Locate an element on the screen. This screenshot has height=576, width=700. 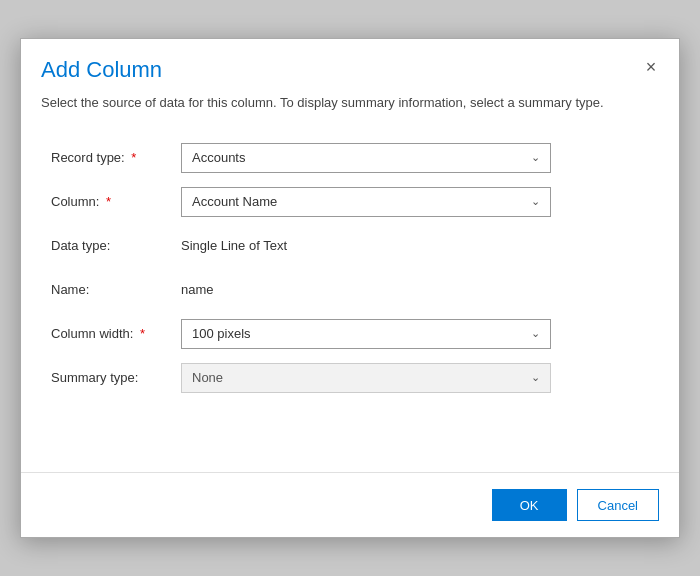
column-dropdown: Account Name ⌄ is located at coordinates (366, 202).